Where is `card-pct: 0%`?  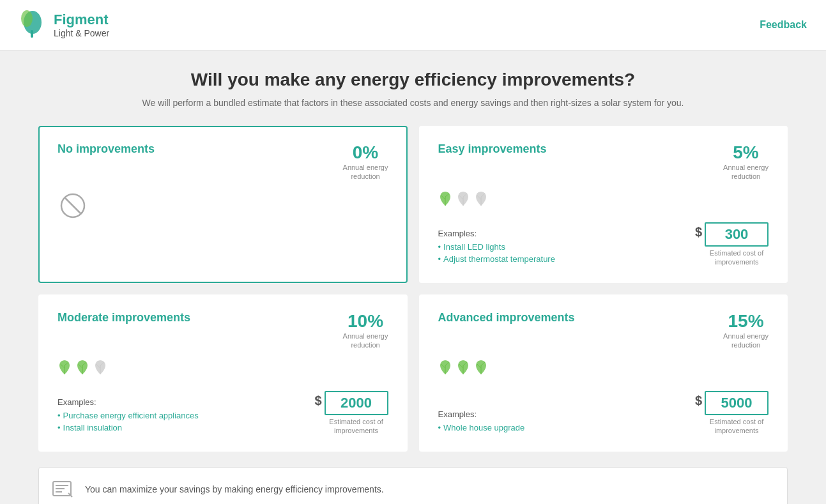 card-pct: 0% is located at coordinates (365, 153).